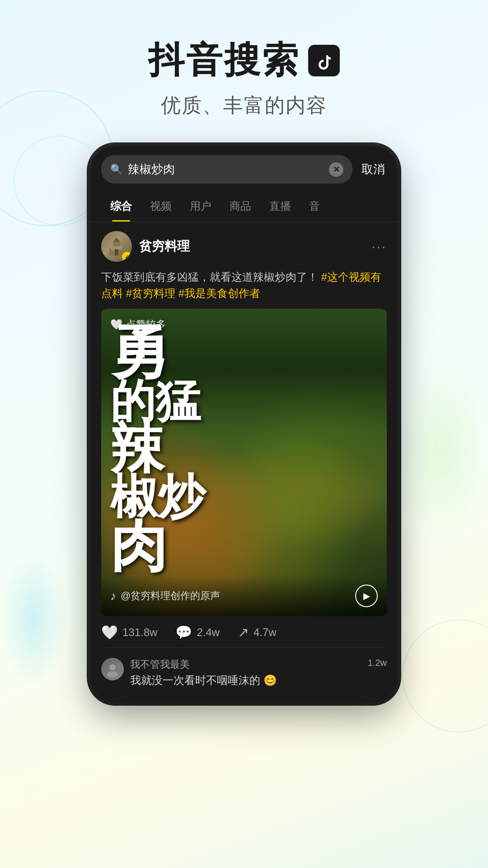 The width and height of the screenshot is (488, 868). Describe the element at coordinates (210, 277) in the screenshot. I see `post-desc-text: 下饭菜到底有多凶猛，就看这道辣椒炒肉了！` at that location.